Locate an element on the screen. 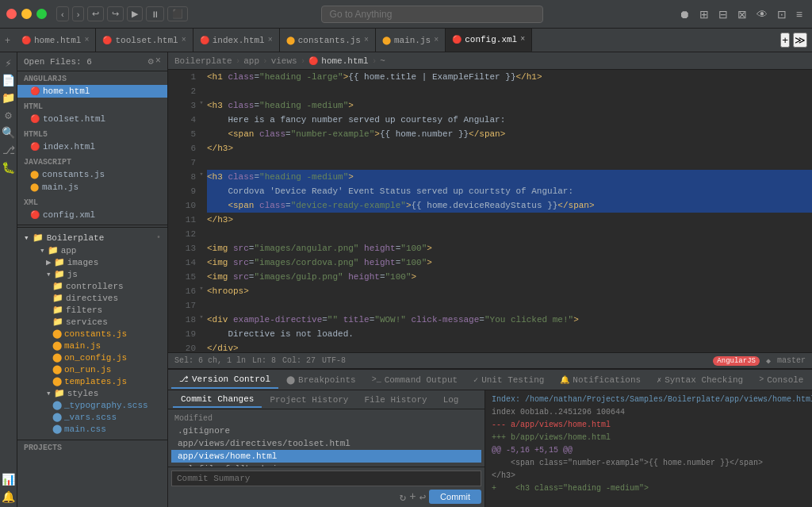 The width and height of the screenshot is (812, 507). tab-command-output: >_ Command Output is located at coordinates (415, 380).